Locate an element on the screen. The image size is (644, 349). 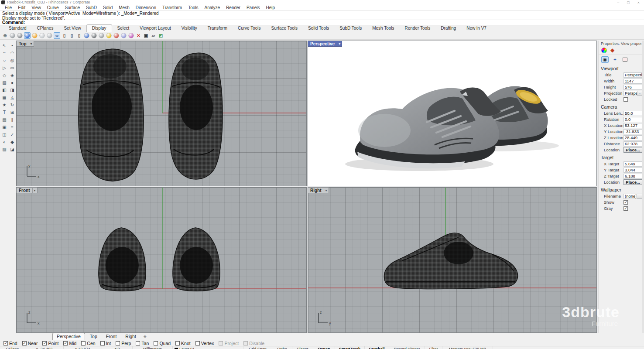
osnap-toggle: Cen is located at coordinates (88, 343).